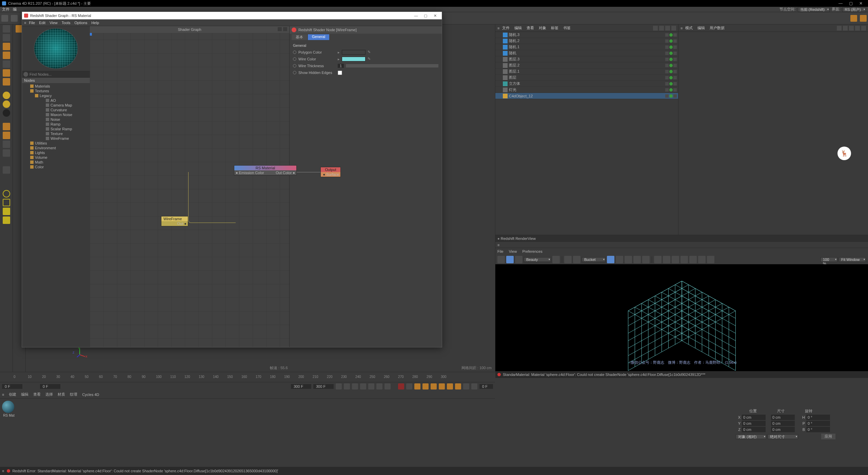 This screenshot has width=868, height=475. What do you see at coordinates (6, 38) in the screenshot?
I see `move-tool` at bounding box center [6, 38].